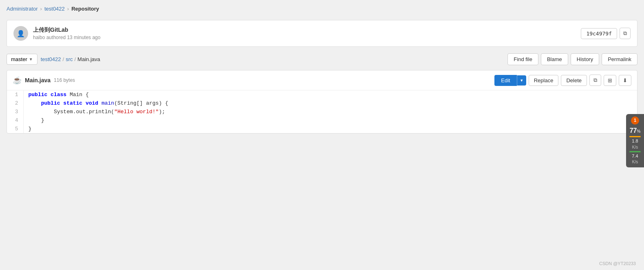 The width and height of the screenshot is (644, 270). I want to click on edit-caret-button: ▾, so click(522, 81).